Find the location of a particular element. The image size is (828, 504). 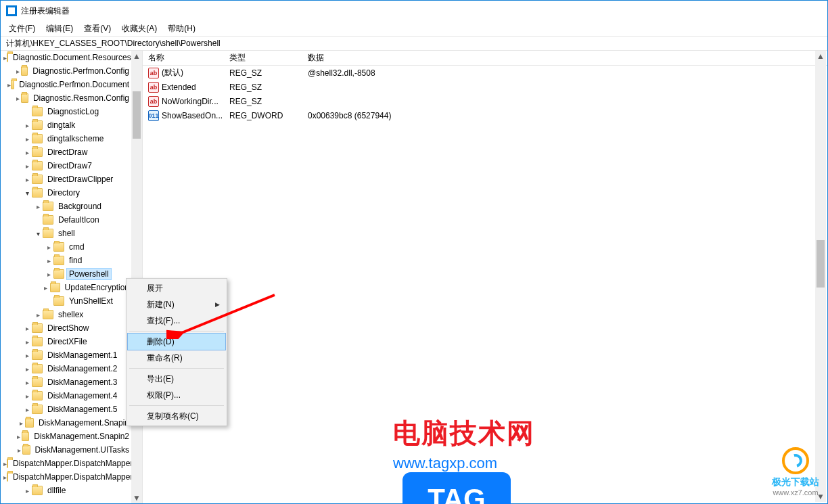

tree-item: ▸DispatchMapper.DispatchMapper.1 is located at coordinates (66, 477).